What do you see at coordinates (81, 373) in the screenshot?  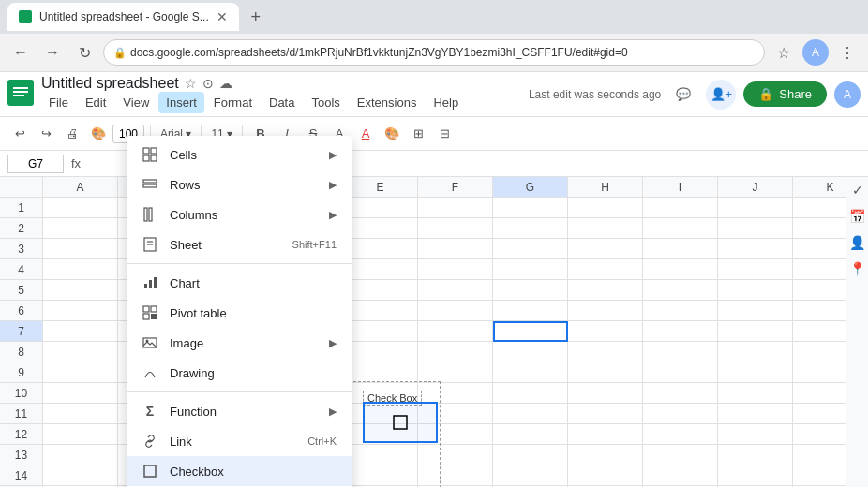 I see `cell-A9` at bounding box center [81, 373].